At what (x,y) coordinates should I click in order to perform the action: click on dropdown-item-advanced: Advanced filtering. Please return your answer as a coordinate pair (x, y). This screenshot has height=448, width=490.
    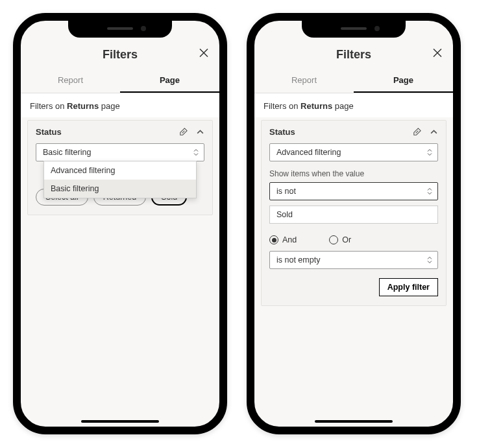
    Looking at the image, I should click on (120, 171).